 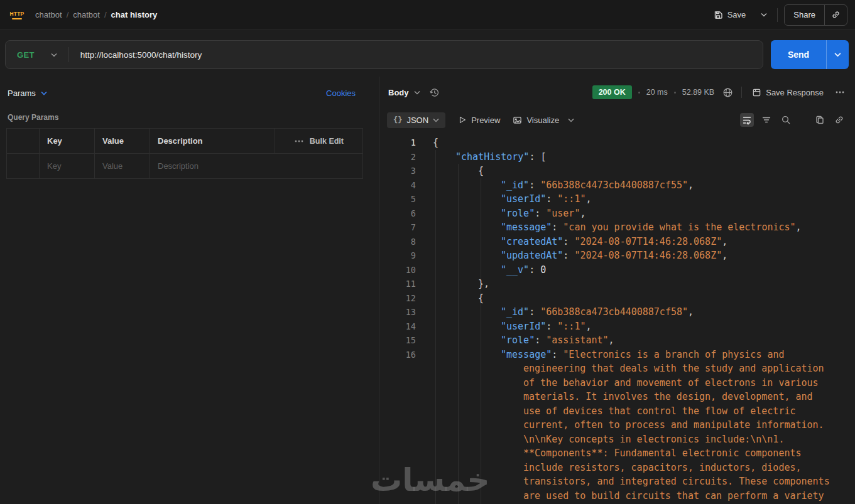 I want to click on line-number: 7, so click(x=398, y=227).